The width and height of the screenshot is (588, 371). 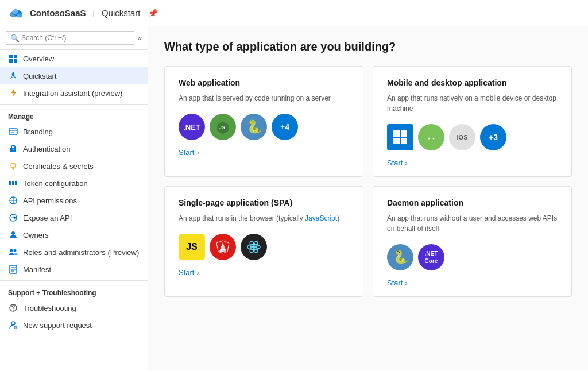 I want to click on svg-text: JS, so click(x=222, y=127).